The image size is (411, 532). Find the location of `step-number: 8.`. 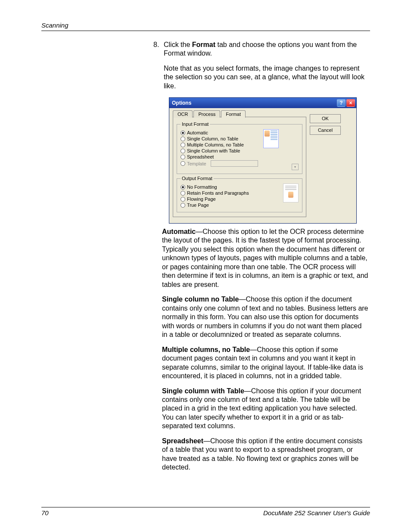

step-number: 8. is located at coordinates (159, 65).